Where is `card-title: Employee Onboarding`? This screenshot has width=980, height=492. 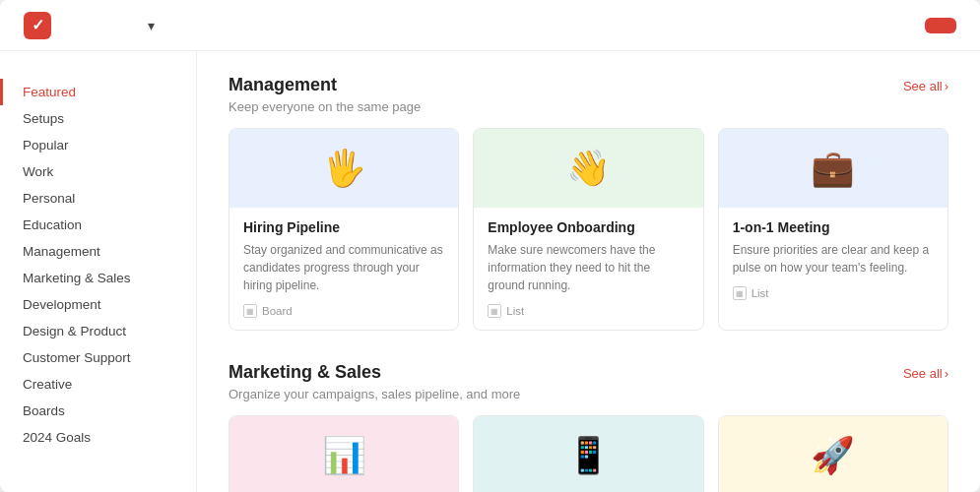 card-title: Employee Onboarding is located at coordinates (588, 227).